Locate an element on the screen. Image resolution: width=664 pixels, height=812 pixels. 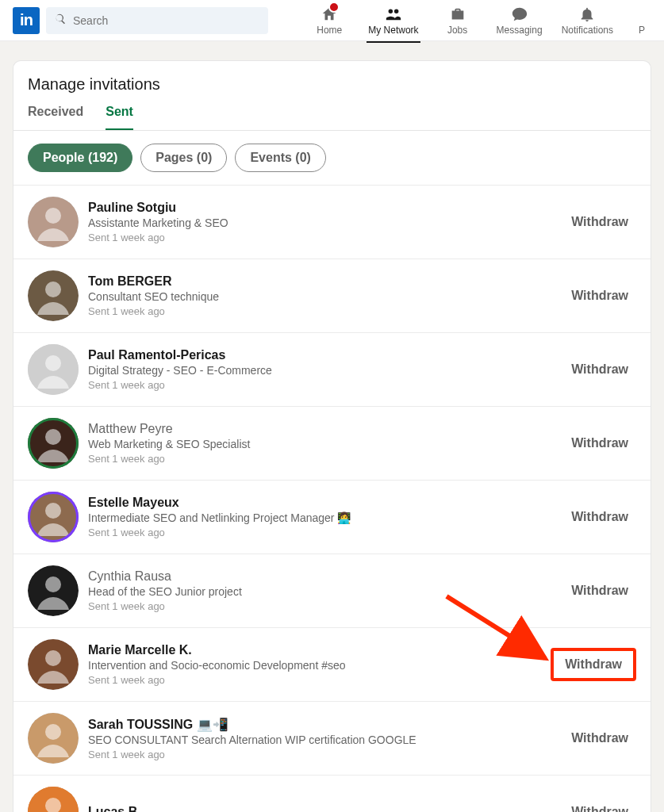
pill-events: Events (0) is located at coordinates (280, 158).